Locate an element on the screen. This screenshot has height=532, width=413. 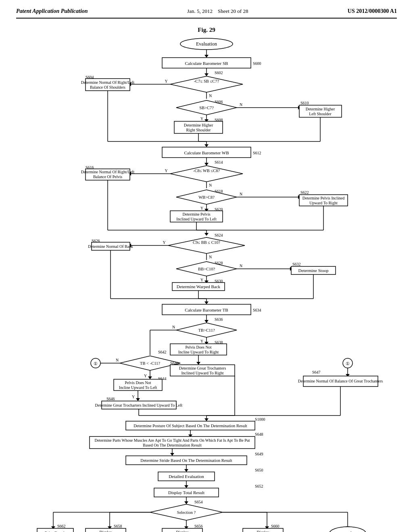
svg-text: S614 is located at coordinates (219, 162).